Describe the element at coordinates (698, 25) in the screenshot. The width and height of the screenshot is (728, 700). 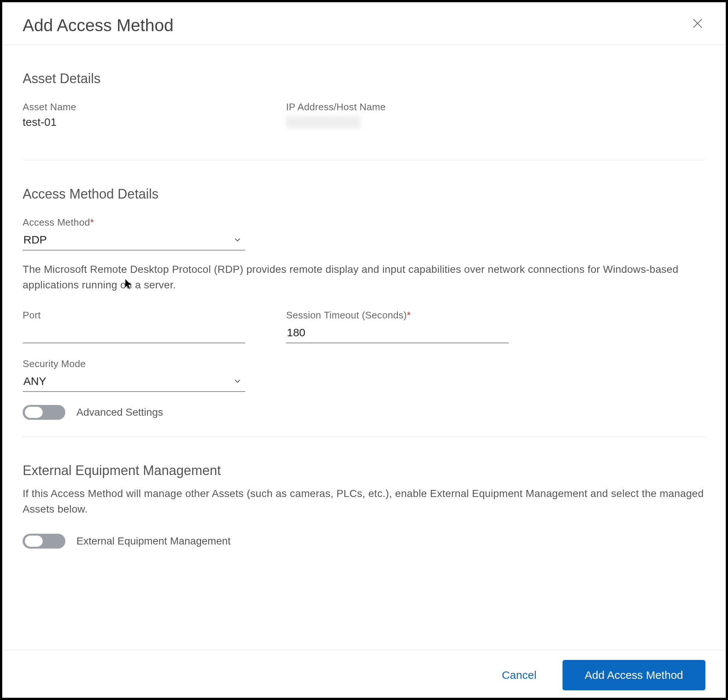
I see `close-icon` at that location.